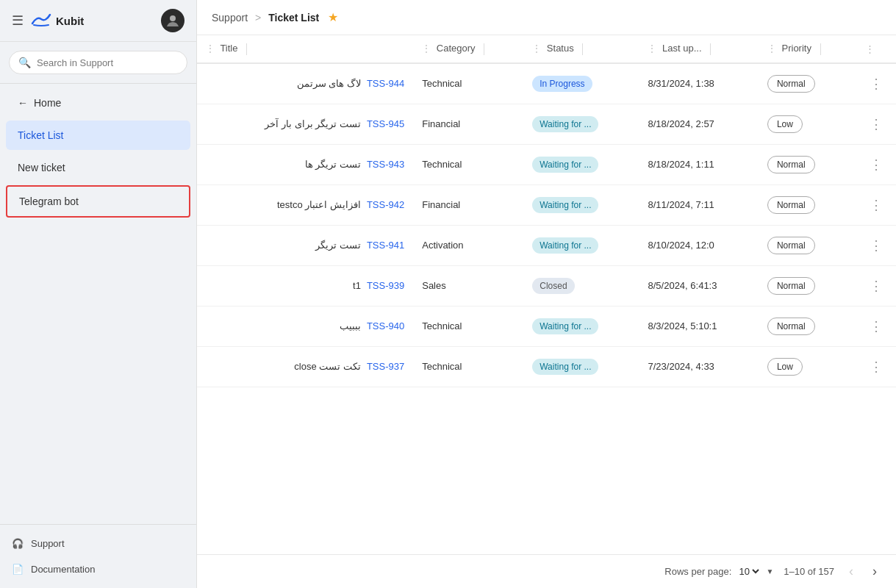 This screenshot has height=588, width=896. I want to click on ticket-id-link: TSS-939, so click(385, 285).